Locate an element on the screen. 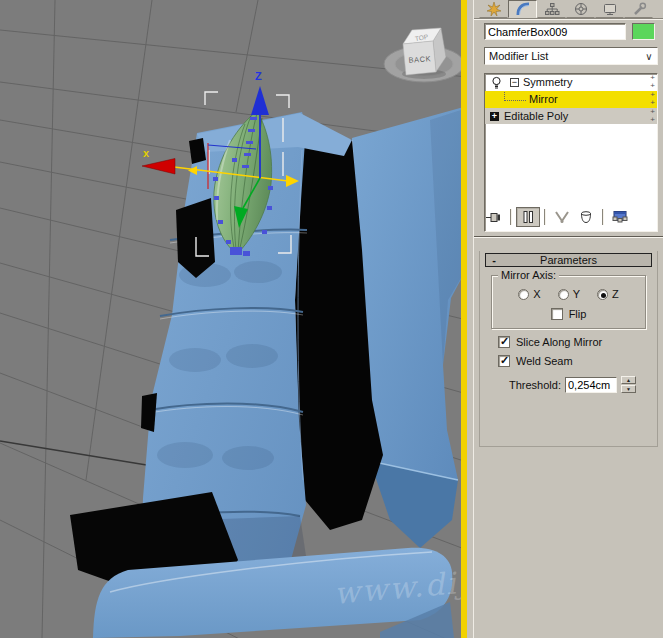 The image size is (663, 638). mirror-axis-radios: X Y Z is located at coordinates (568, 294).